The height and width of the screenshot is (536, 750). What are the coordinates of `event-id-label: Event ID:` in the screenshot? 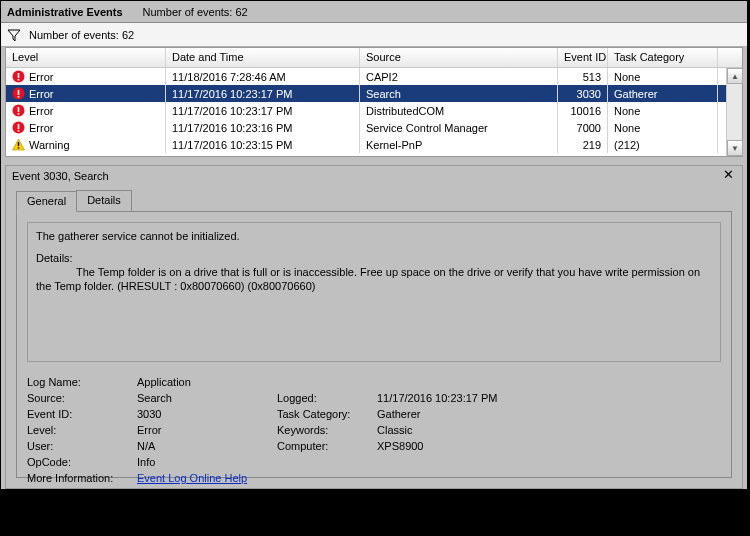 It's located at (82, 414).